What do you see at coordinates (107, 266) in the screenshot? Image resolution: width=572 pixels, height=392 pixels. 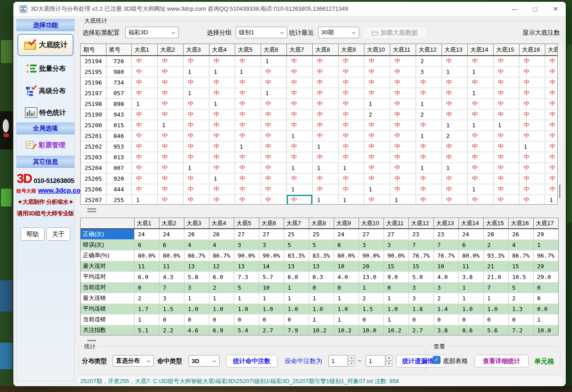 I see `stats-row-label: 最大连对` at bounding box center [107, 266].